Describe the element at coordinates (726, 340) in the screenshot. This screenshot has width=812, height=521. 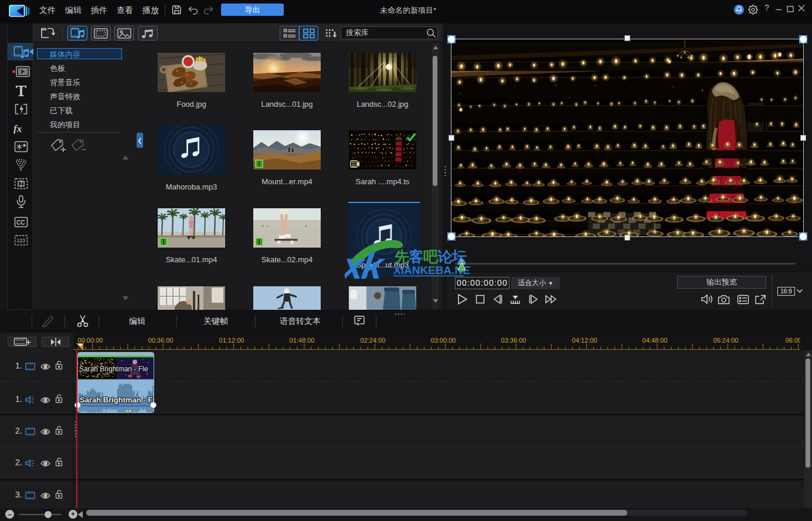
I see `svg-text: 05:24:00` at that location.